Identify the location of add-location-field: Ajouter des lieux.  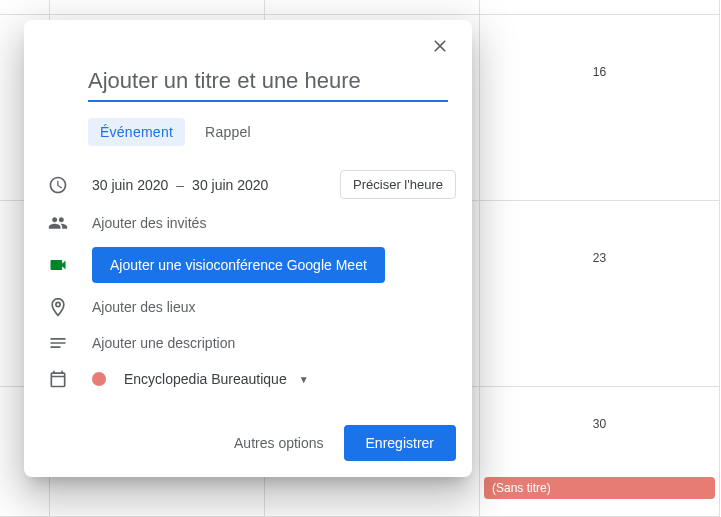
(274, 307).